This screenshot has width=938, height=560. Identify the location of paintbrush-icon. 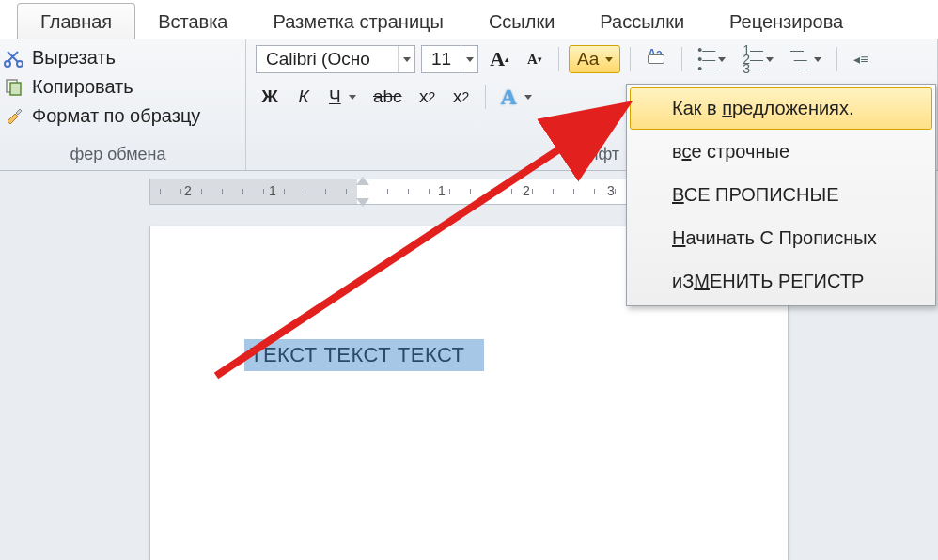
(14, 117).